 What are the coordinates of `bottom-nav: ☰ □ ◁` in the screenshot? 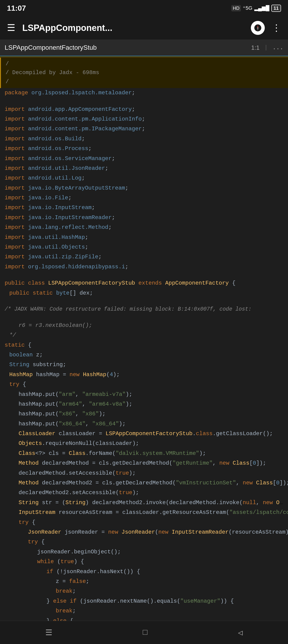 It's located at (144, 632).